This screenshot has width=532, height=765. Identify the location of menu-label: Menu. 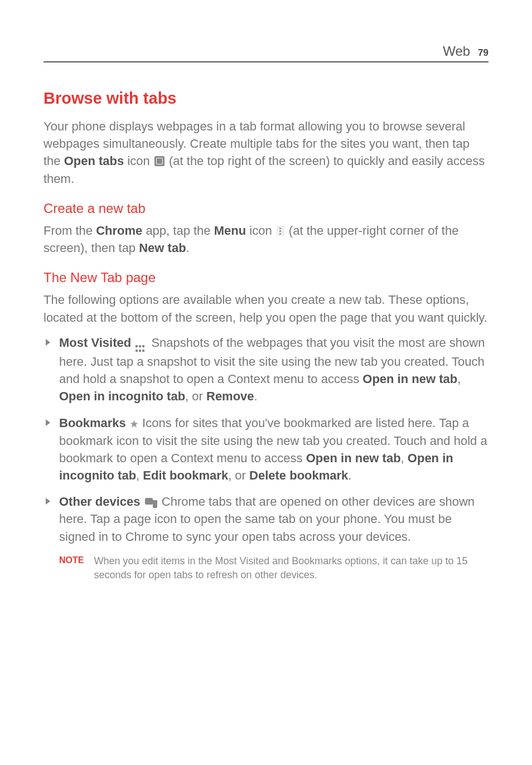
(230, 231).